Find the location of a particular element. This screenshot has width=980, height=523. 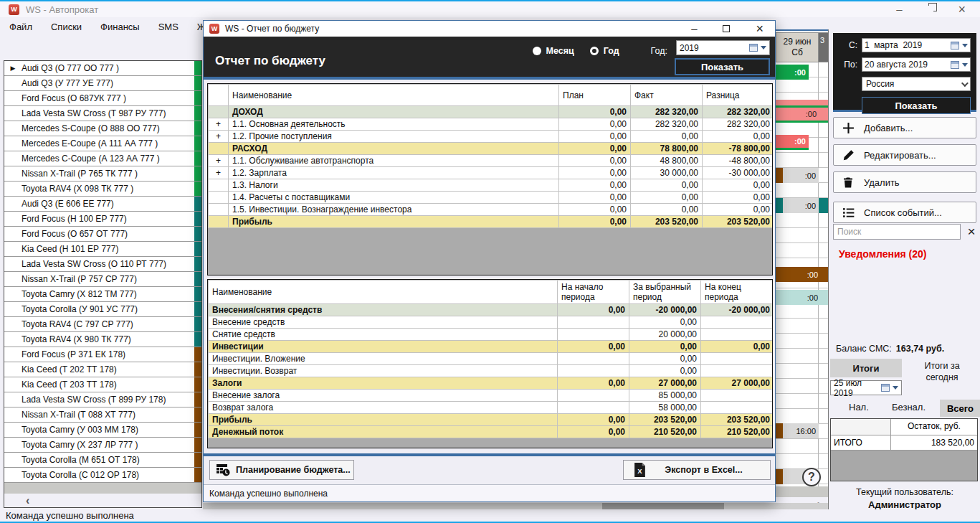

from-date-picker: 1 марта 2019 is located at coordinates (916, 45).